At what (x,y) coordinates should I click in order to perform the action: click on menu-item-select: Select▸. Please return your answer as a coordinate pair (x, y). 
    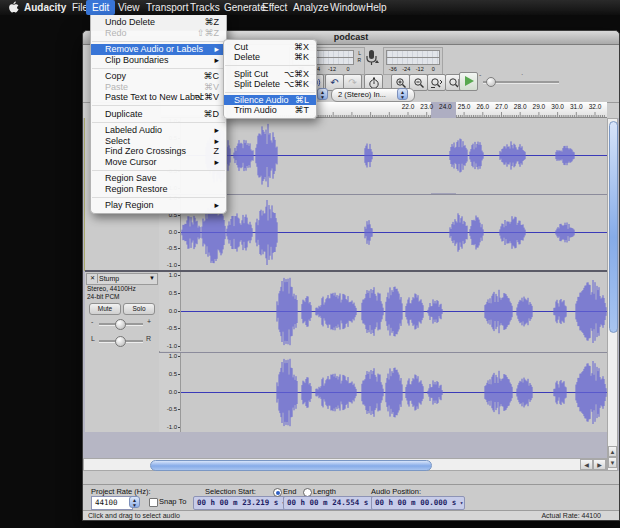
    Looking at the image, I should click on (158, 142).